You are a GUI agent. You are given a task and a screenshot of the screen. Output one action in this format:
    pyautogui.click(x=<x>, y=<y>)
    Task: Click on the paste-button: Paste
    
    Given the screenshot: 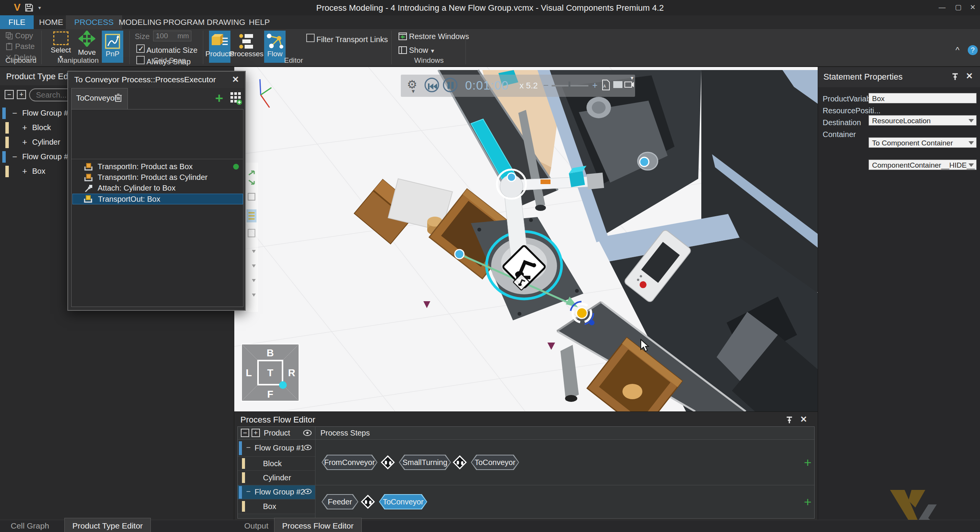 What is the action you would take?
    pyautogui.click(x=20, y=47)
    